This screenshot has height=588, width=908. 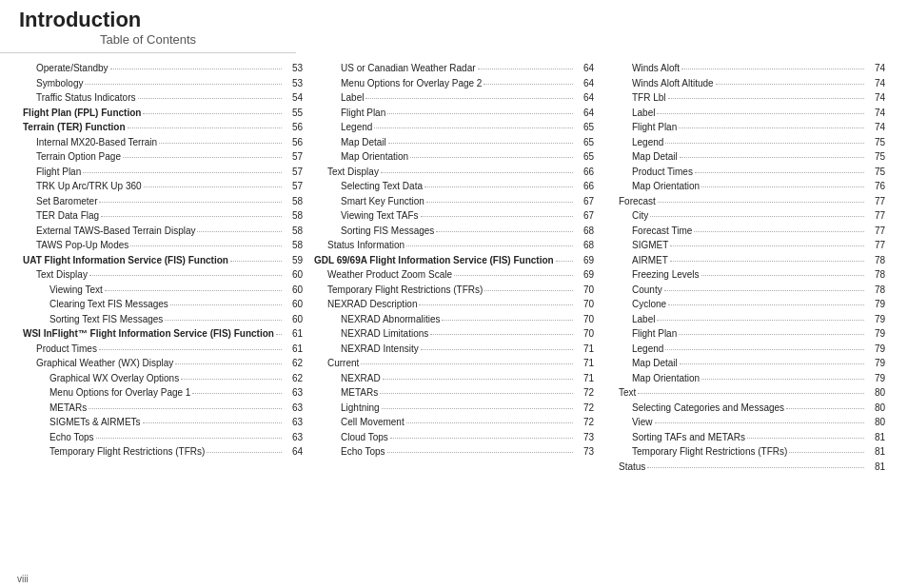 I want to click on toc-line: Legend65, so click(x=454, y=127).